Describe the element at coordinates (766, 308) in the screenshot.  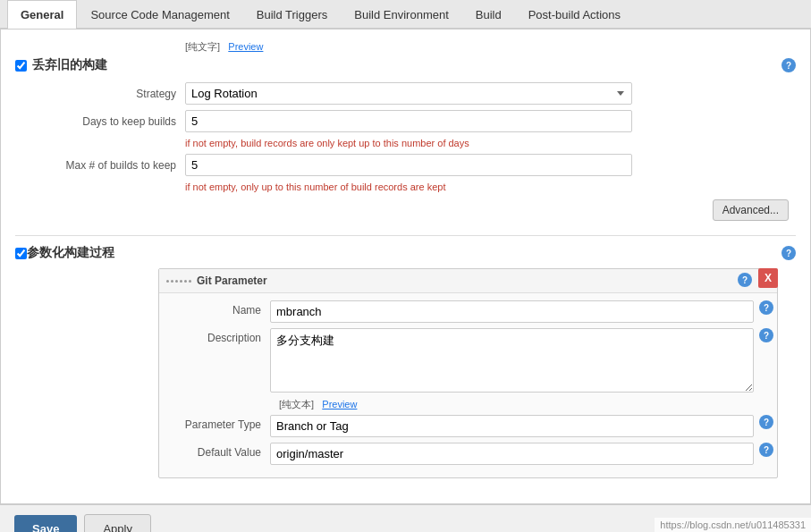
I see `name-help-icon: ?` at that location.